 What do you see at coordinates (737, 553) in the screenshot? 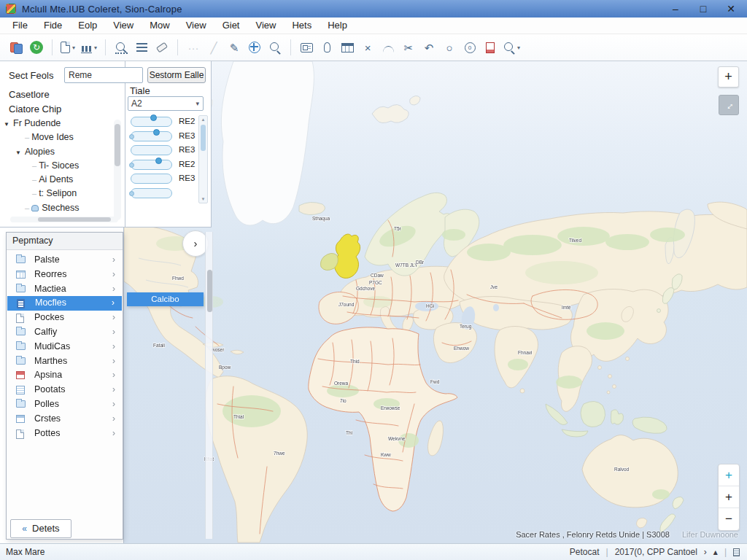
I see `log-panel-icon` at bounding box center [737, 553].